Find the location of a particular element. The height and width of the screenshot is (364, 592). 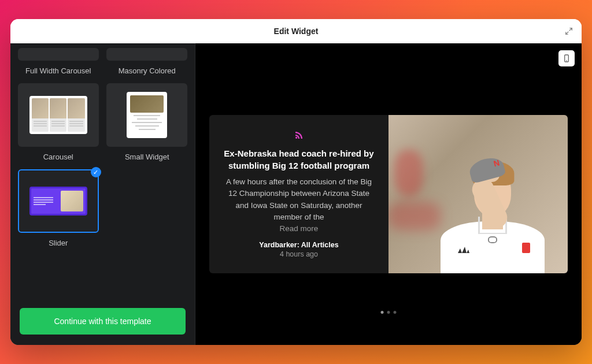

template-carousel: Carousel is located at coordinates (58, 122).